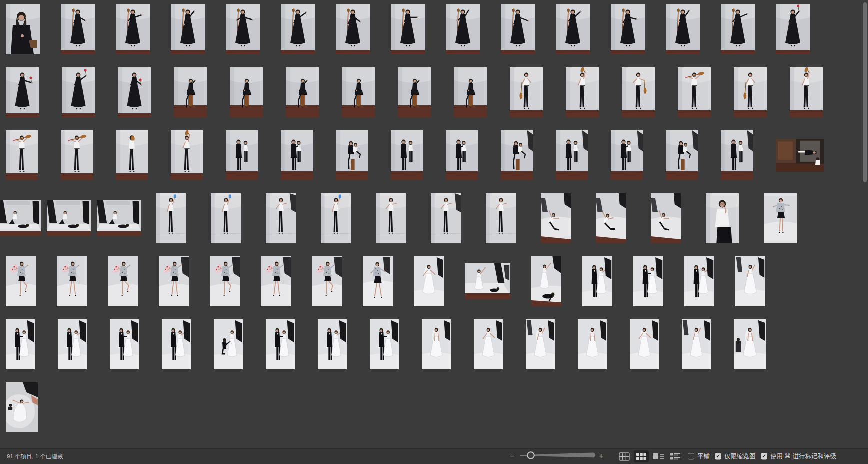 The image size is (868, 464). What do you see at coordinates (780, 218) in the screenshot?
I see `photo-thumbnail-pattern` at bounding box center [780, 218].